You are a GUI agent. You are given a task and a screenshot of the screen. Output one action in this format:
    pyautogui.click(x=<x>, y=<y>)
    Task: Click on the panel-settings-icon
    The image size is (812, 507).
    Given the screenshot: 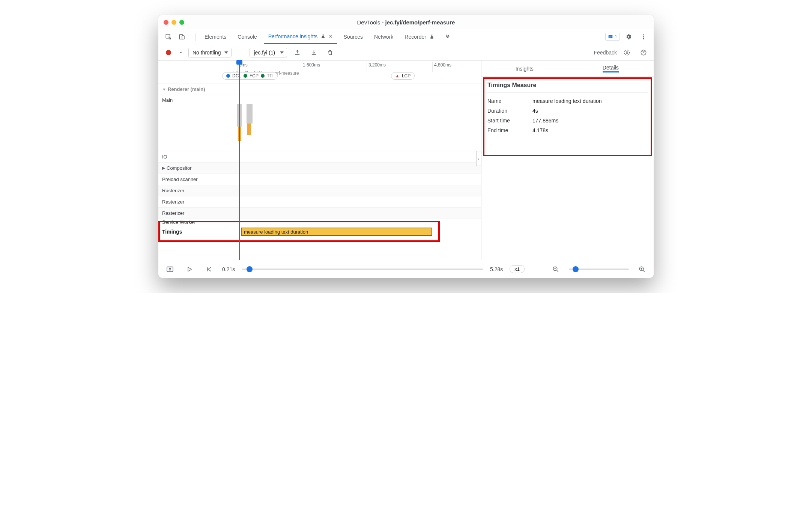 What is the action you would take?
    pyautogui.click(x=627, y=53)
    